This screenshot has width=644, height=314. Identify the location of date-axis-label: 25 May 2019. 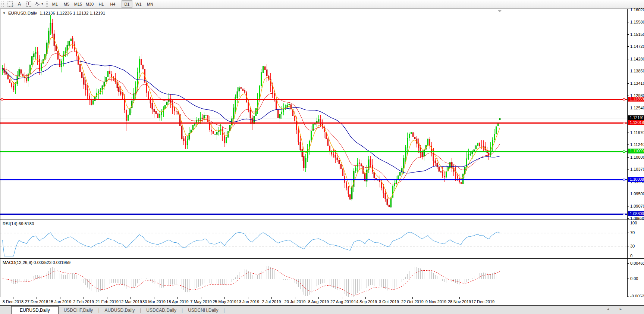
(224, 302).